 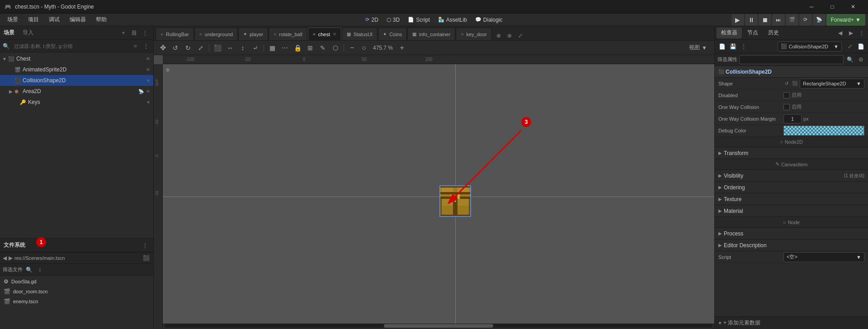 What do you see at coordinates (791, 323) in the screenshot?
I see `add-element-bar: + + 添加元素数据` at bounding box center [791, 323].